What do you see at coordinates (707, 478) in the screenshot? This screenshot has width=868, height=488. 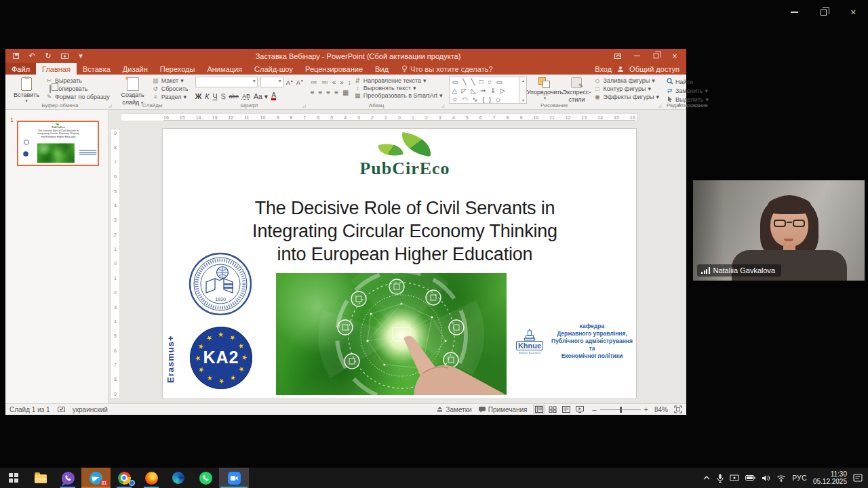 I see `hidden-icons-chevron-icon` at bounding box center [707, 478].